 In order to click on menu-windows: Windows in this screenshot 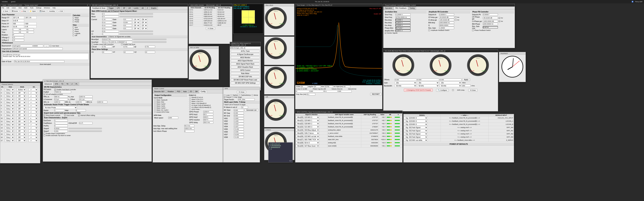, I will do `click(47, 8)`.